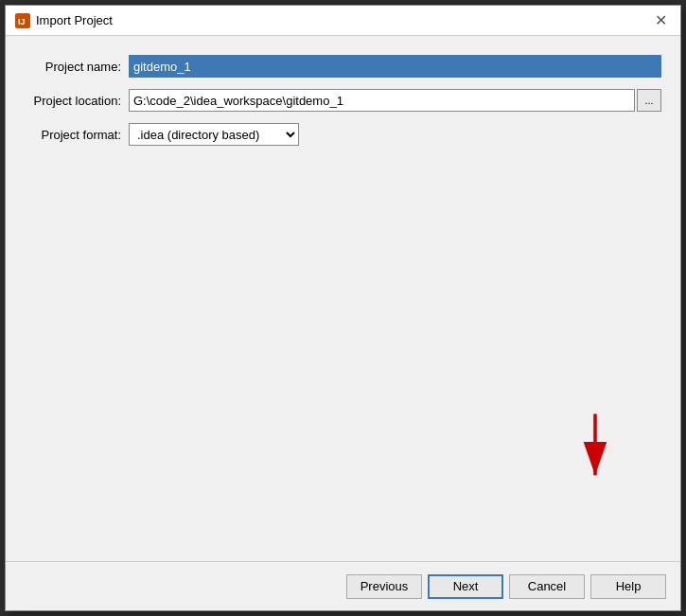  Describe the element at coordinates (343, 134) in the screenshot. I see `project-format-row: Project format: .idea (directory based) …` at that location.